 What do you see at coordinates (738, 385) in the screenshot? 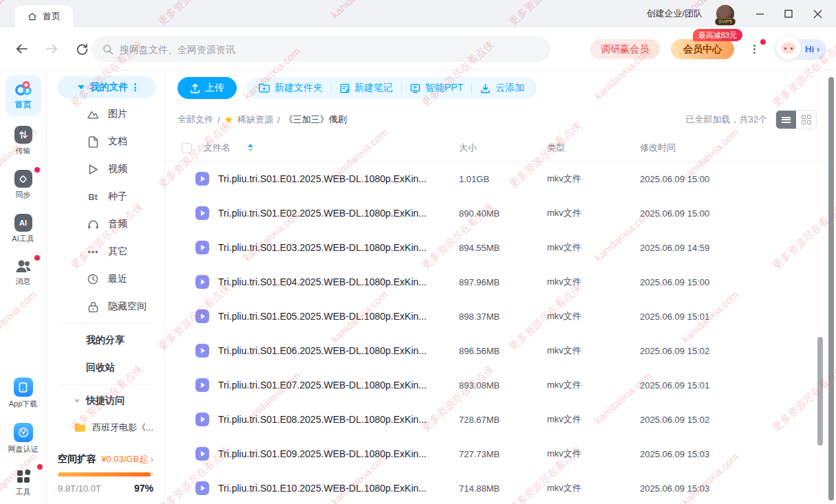
I see `file-date: 2025.06.09 15:01` at bounding box center [738, 385].